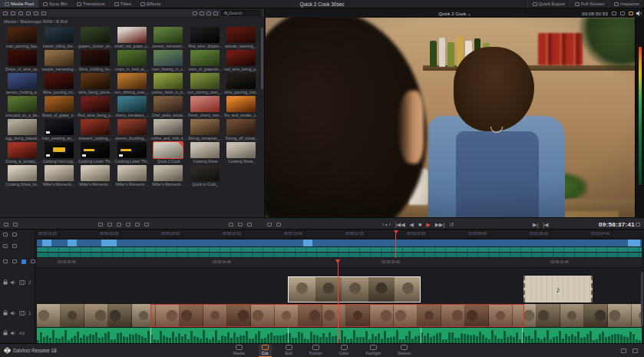 Image resolution: width=644 pixels, height=357 pixels. What do you see at coordinates (96, 84) in the screenshot?
I see `media-clip: wine_being_poure...` at bounding box center [96, 84].